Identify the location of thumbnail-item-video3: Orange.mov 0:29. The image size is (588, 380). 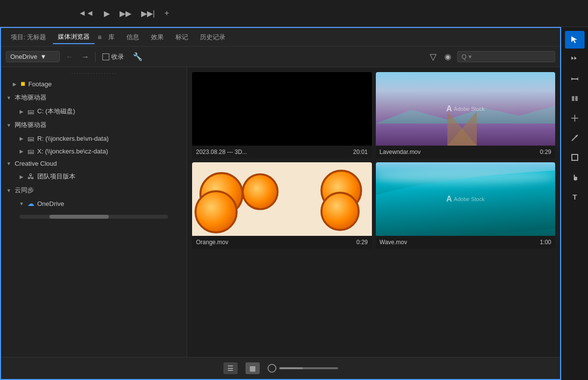
(282, 205).